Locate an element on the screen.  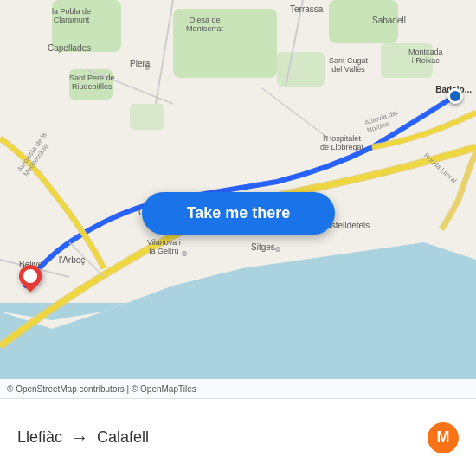
origin-marker is located at coordinates (455, 96).